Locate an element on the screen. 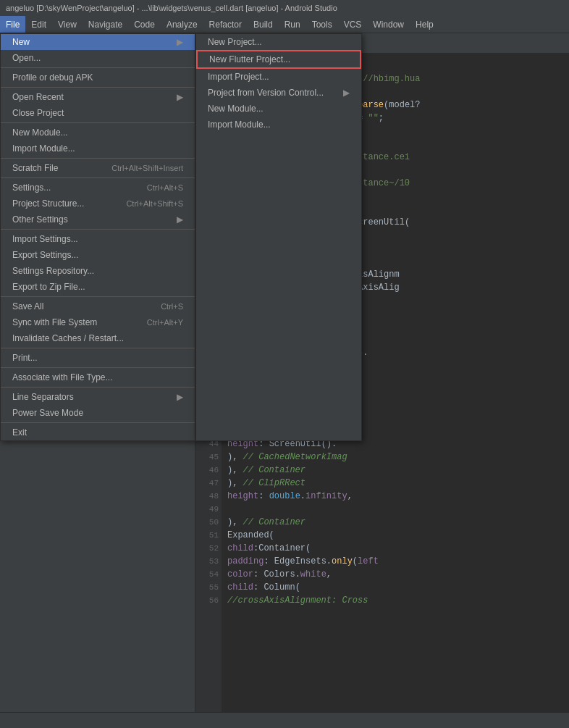 This screenshot has width=569, height=728. menu-item-invalidate: Invalidate Caches / Restart... is located at coordinates (98, 338).